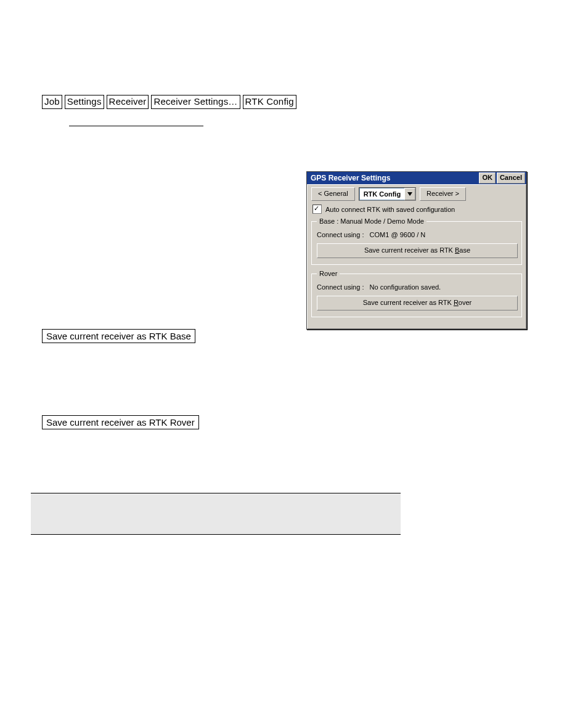  I want to click on base-group: Base : Manual Mode / Demo Mode Connect u…, so click(417, 241).